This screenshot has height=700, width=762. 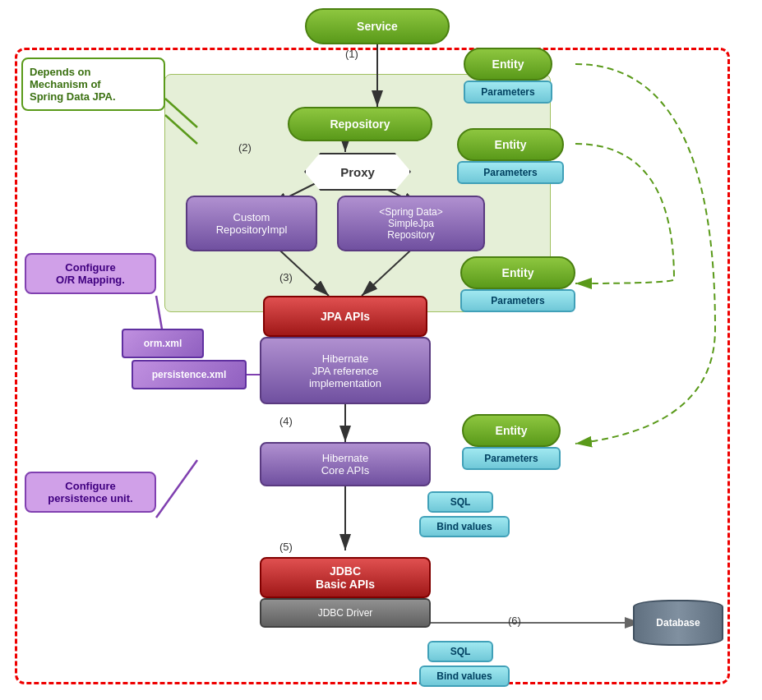 I want to click on step1-label: (1), so click(x=352, y=54).